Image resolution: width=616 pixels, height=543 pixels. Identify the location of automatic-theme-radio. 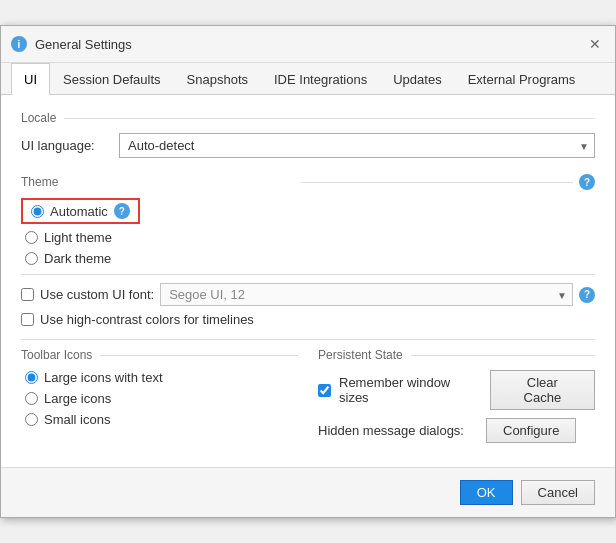
(38, 212).